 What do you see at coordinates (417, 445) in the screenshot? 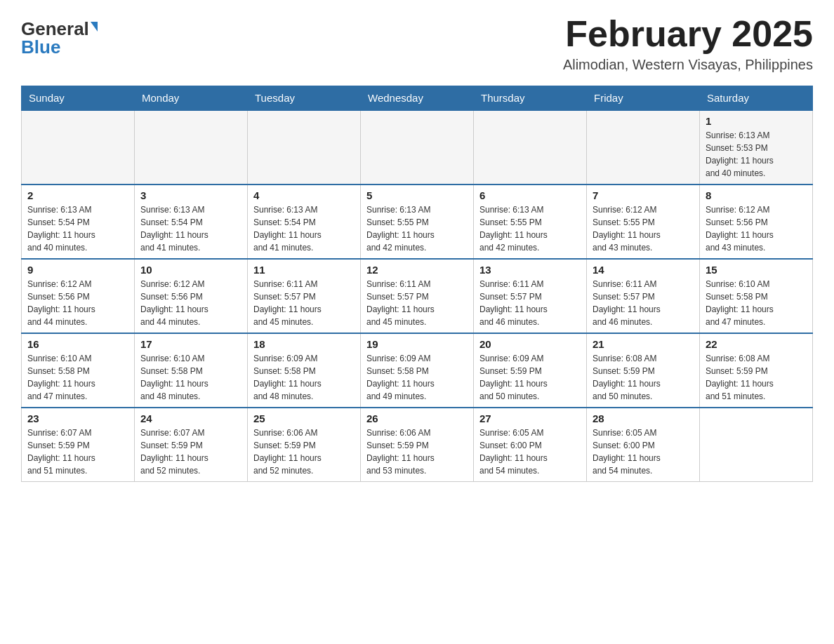
I see `calendar-cell: 26Sunrise: 6:06 AMSunset: 5:59 PMDayligh…` at bounding box center [417, 445].